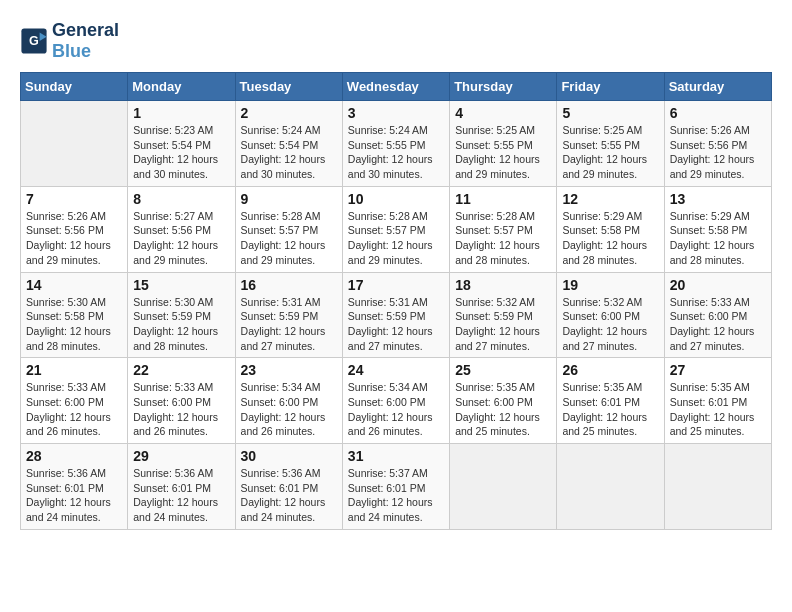  What do you see at coordinates (396, 144) in the screenshot?
I see `calendar-cell: 3Sunrise: 5:24 AMSunset: 5:55 PMDaylight…` at bounding box center [396, 144].